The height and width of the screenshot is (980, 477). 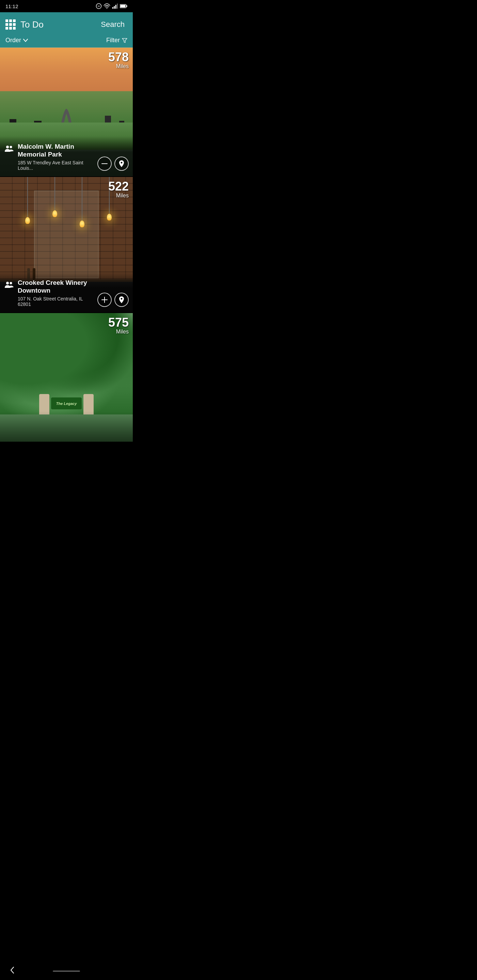 What do you see at coordinates (111, 6) in the screenshot?
I see `status-icons` at bounding box center [111, 6].